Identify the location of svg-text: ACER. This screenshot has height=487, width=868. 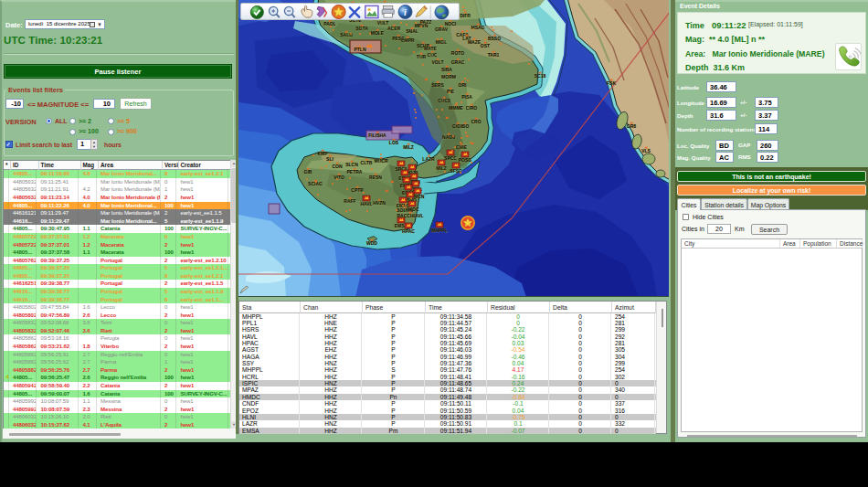
(395, 28).